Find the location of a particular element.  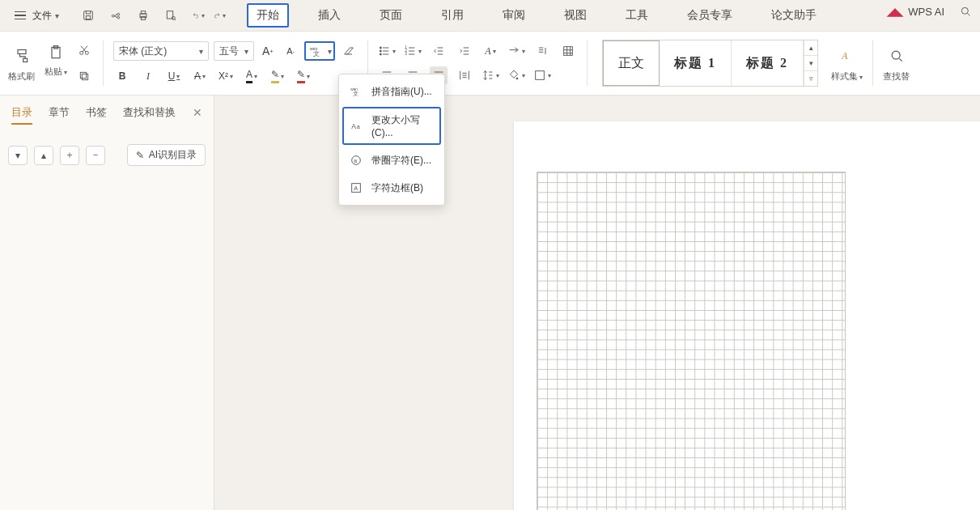

tab-review: 审阅 is located at coordinates (514, 15).